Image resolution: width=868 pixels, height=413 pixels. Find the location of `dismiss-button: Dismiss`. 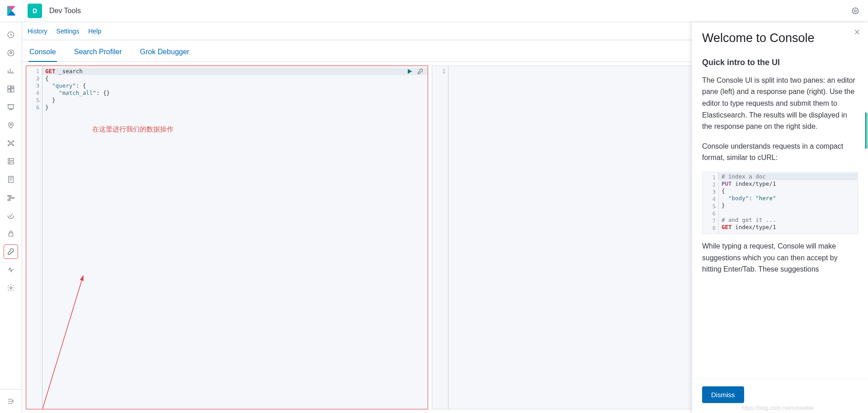

dismiss-button: Dismiss is located at coordinates (723, 395).